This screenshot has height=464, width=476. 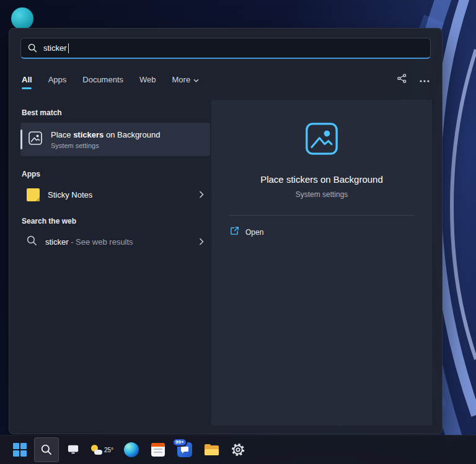 I want to click on notification-badge: 99+, so click(x=180, y=442).